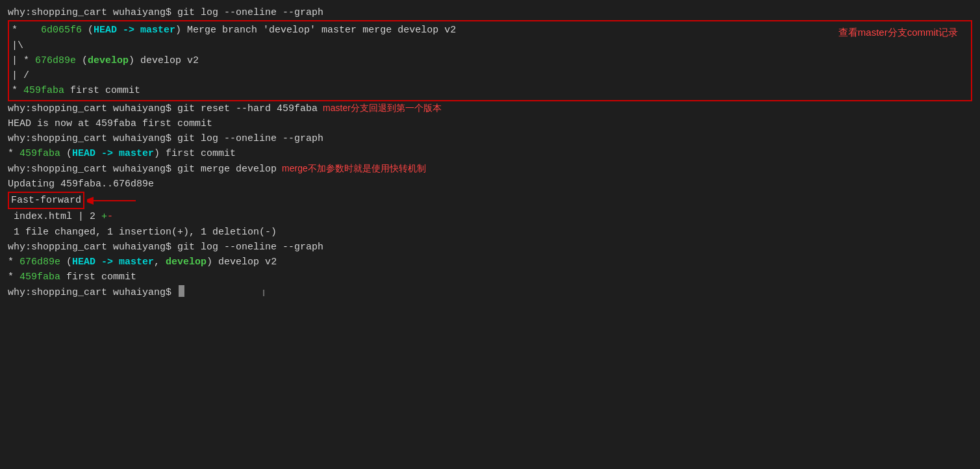  I want to click on line-log4: * 459faba (HEAD -> master) first commit, so click(490, 153).